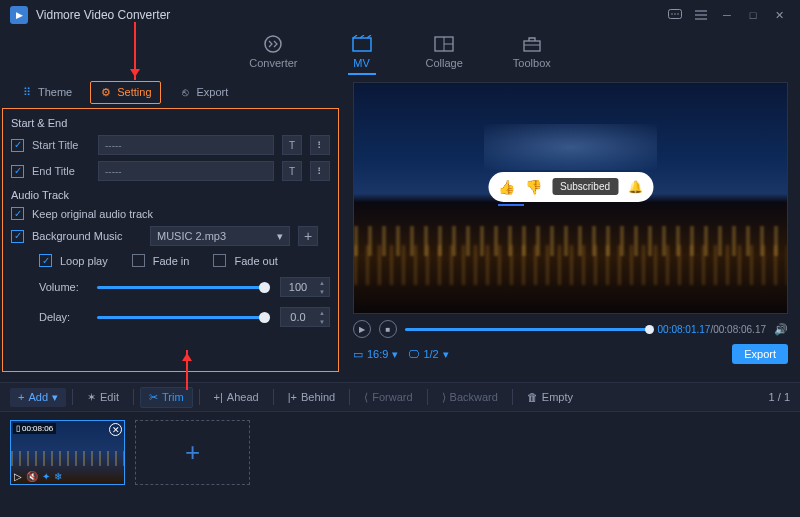  What do you see at coordinates (58, 476) in the screenshot?
I see `thumb-effect-icon: ❄` at bounding box center [58, 476].